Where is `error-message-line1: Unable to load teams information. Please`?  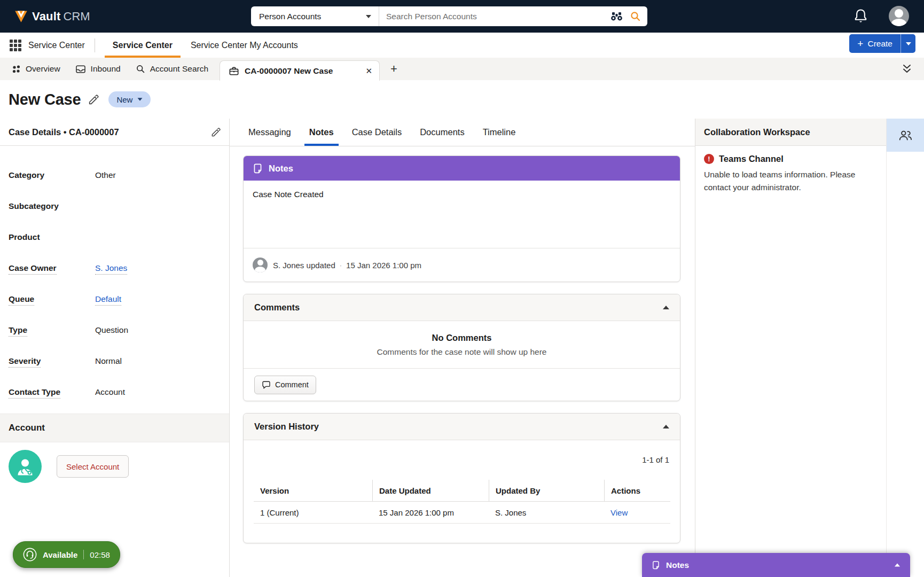 error-message-line1: Unable to load teams information. Please is located at coordinates (795, 175).